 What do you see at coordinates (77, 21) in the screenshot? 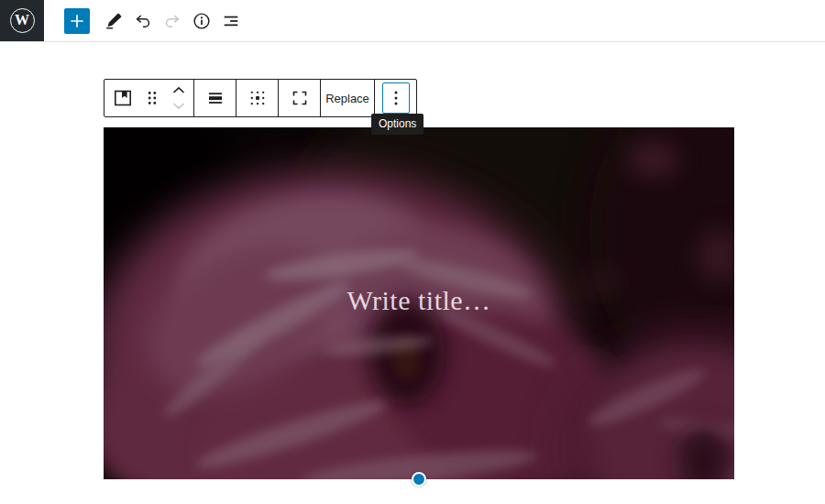
I see `add-block-button` at bounding box center [77, 21].